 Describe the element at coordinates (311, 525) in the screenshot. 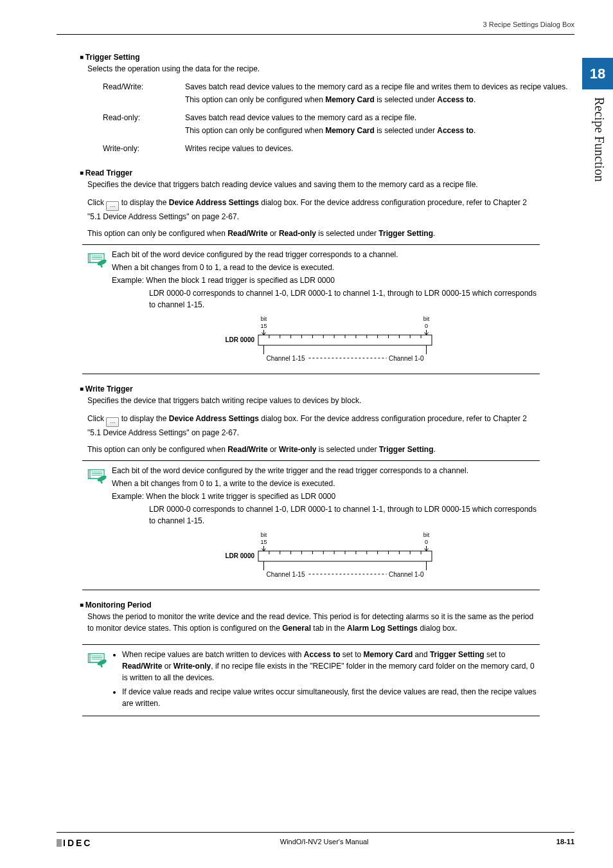

I see `note-write-trigger: Each bit of the word device configured b…` at that location.